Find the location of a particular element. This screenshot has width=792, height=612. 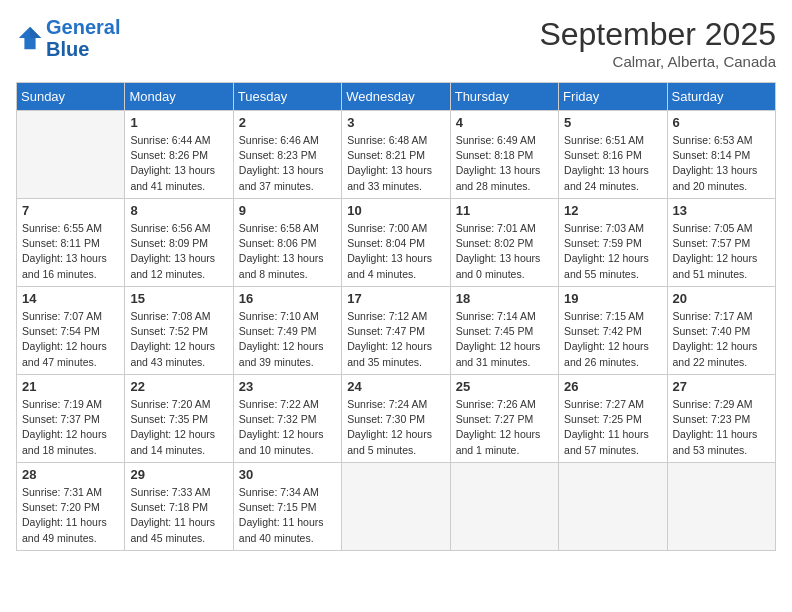

table-cell: 29Sunrise: 7:33 AMSunset: 7:18 PMDayligh… is located at coordinates (179, 507).